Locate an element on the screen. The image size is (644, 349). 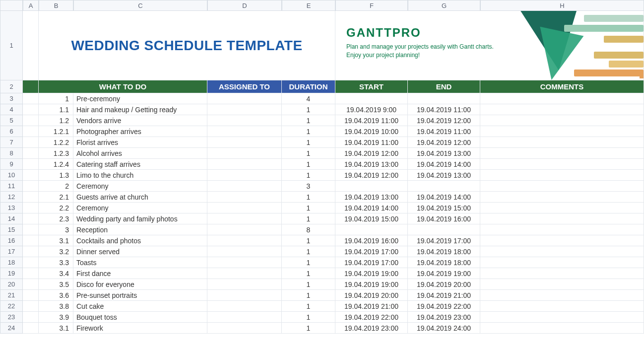
cell-A15 is located at coordinates (31, 230).